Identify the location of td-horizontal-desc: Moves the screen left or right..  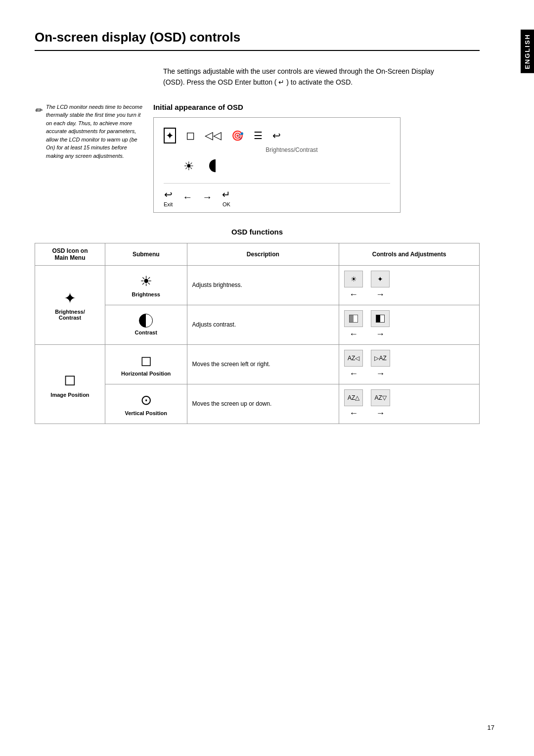
(263, 364).